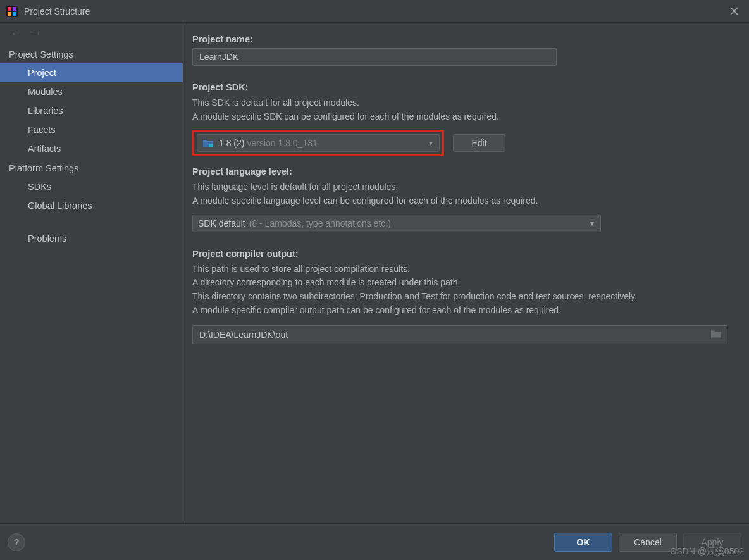  Describe the element at coordinates (466, 103) in the screenshot. I see `project-sdk-desc1: This SDK is default for all project modu…` at that location.